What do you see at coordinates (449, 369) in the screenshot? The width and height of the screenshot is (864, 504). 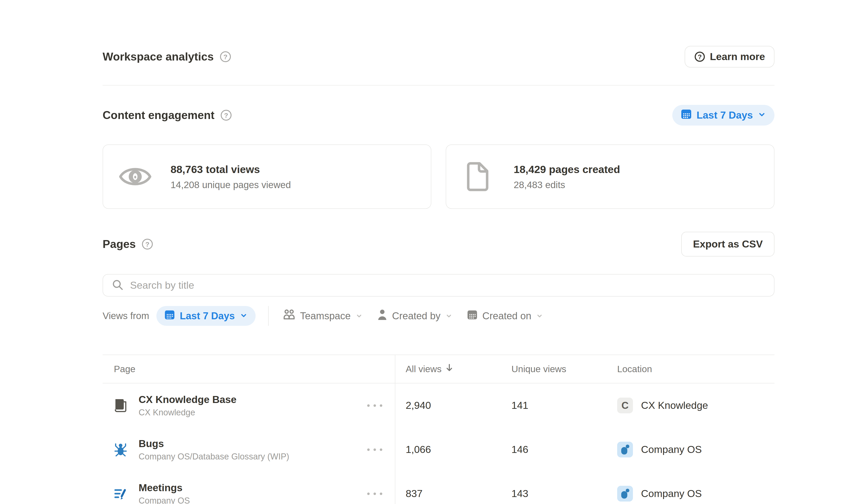 I see `sort-descending-icon` at bounding box center [449, 369].